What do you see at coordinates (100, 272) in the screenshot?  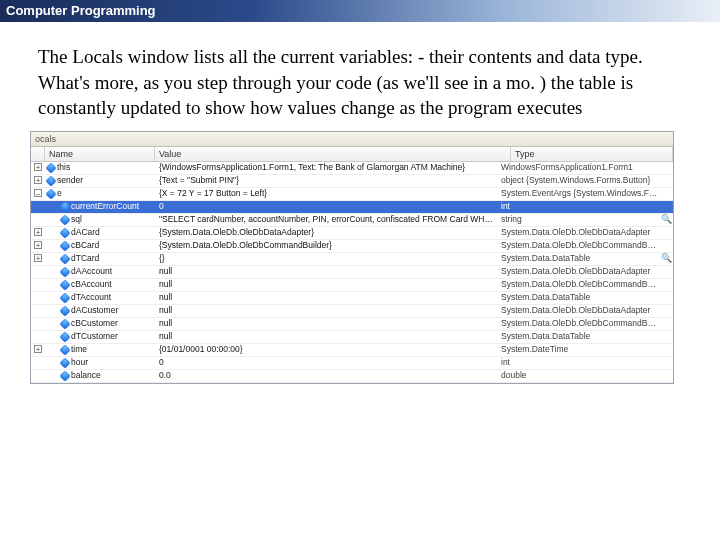 I see `row-name: dAAccount` at bounding box center [100, 272].